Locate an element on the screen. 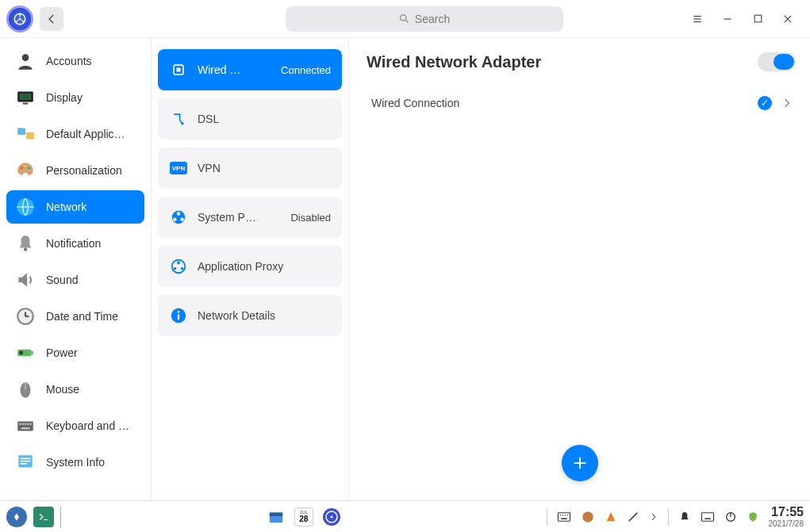 The width and height of the screenshot is (810, 532). tray-app2-icon is located at coordinates (611, 517).